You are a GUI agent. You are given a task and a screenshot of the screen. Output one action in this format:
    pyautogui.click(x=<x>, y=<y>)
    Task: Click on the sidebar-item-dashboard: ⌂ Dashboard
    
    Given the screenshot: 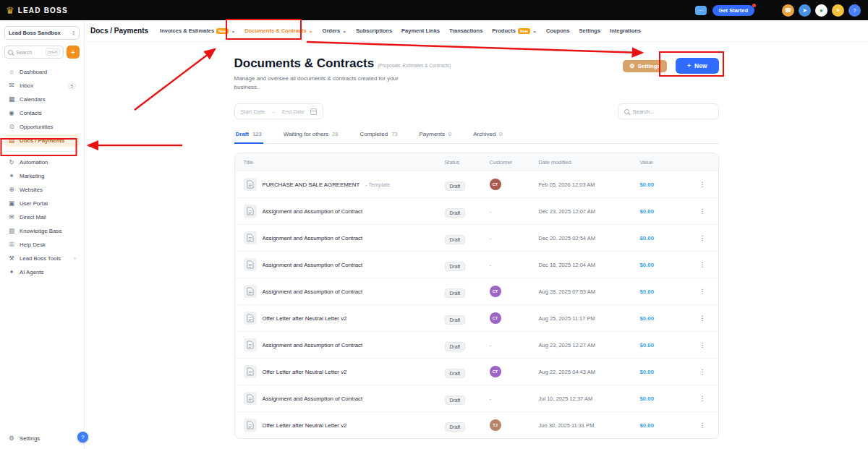 What is the action you would take?
    pyautogui.click(x=42, y=72)
    